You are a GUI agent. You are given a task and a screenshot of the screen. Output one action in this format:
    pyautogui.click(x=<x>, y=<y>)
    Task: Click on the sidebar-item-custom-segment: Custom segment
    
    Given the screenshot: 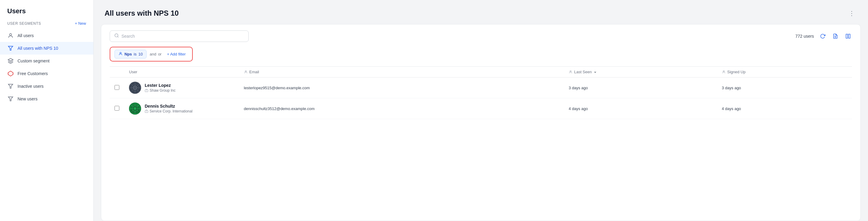 What is the action you would take?
    pyautogui.click(x=46, y=61)
    